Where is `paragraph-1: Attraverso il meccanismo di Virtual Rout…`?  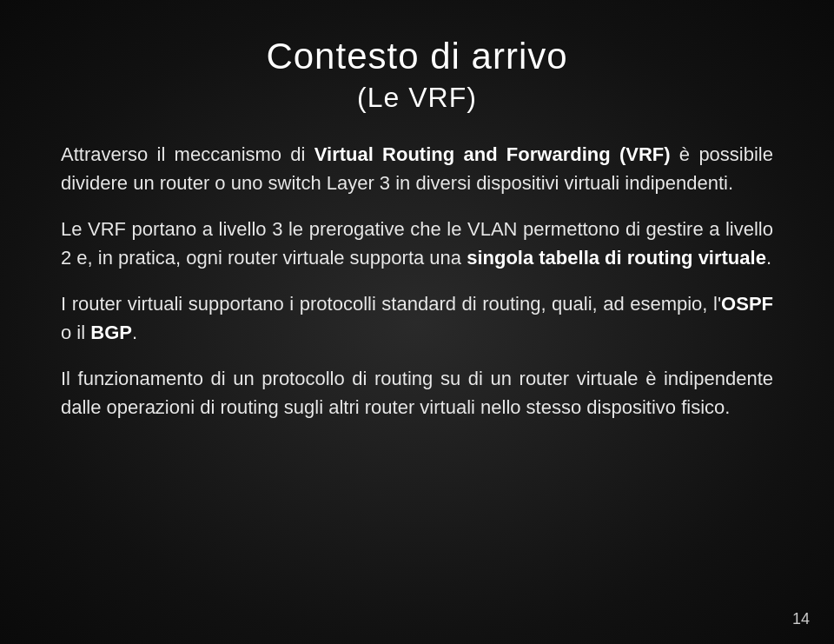
paragraph-1: Attraverso il meccanismo di Virtual Rout… is located at coordinates (417, 169).